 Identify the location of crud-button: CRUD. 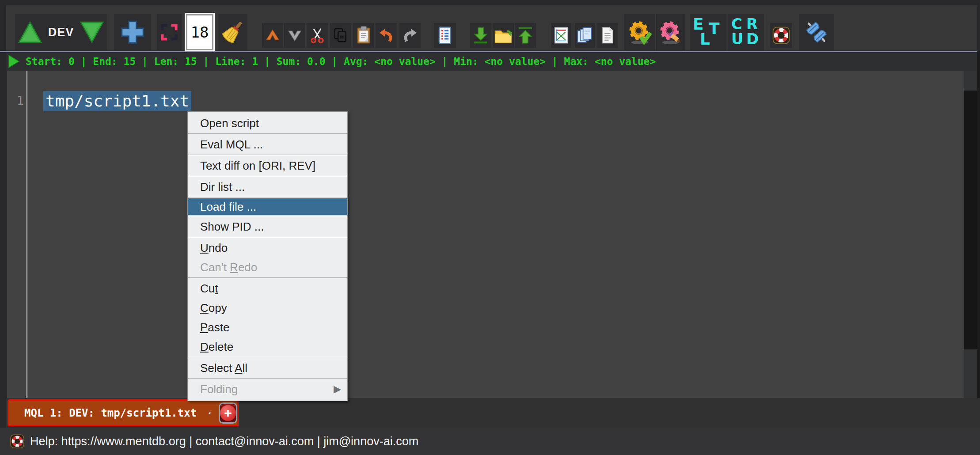
(746, 32).